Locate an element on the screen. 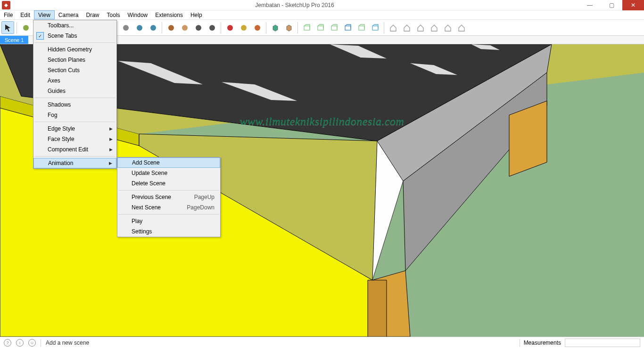 This screenshot has height=348, width=644. warehouse-1-icon is located at coordinates (230, 28).